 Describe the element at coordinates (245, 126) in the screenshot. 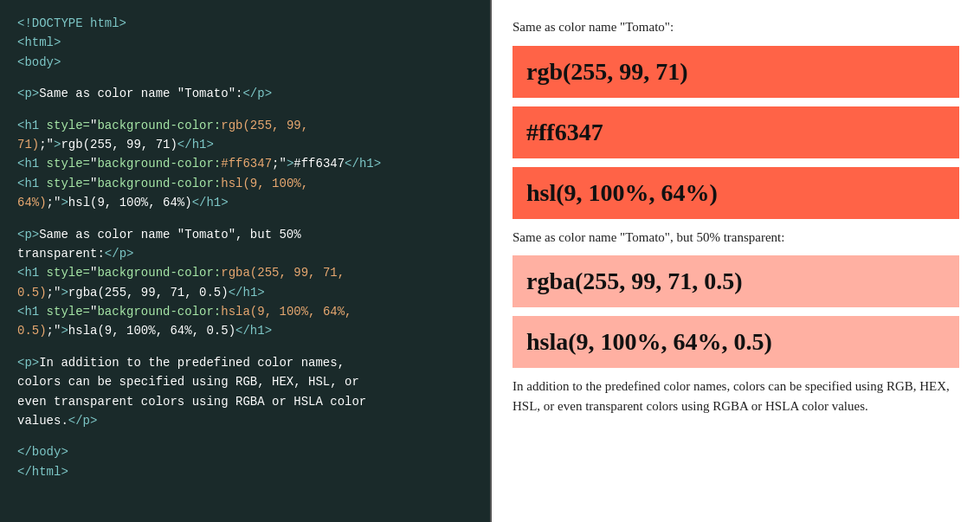

I see `code-line-l7: <h1 style="background-color:rgb(255, 99,` at that location.